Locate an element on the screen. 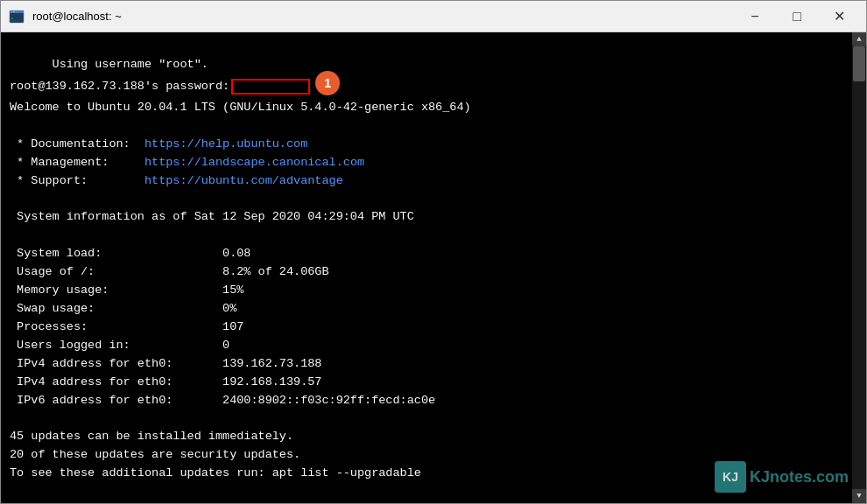  mgmt-link: https://landscape.canonical.com is located at coordinates (254, 163).